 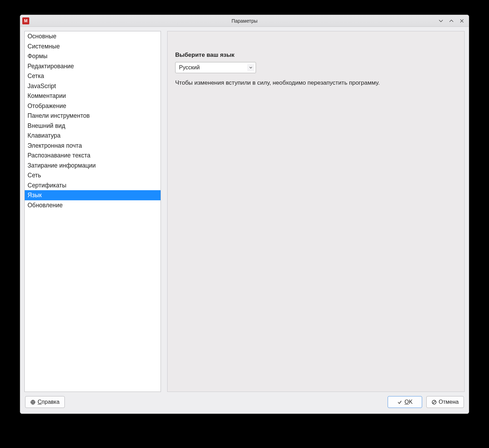 I want to click on titlebar: Параметры, so click(x=244, y=21).